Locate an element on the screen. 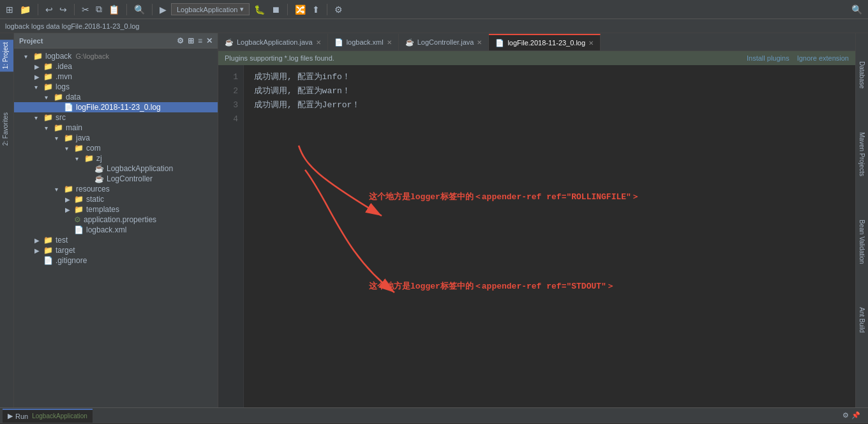  tree-java: ▾ 📁 java is located at coordinates (116, 138).